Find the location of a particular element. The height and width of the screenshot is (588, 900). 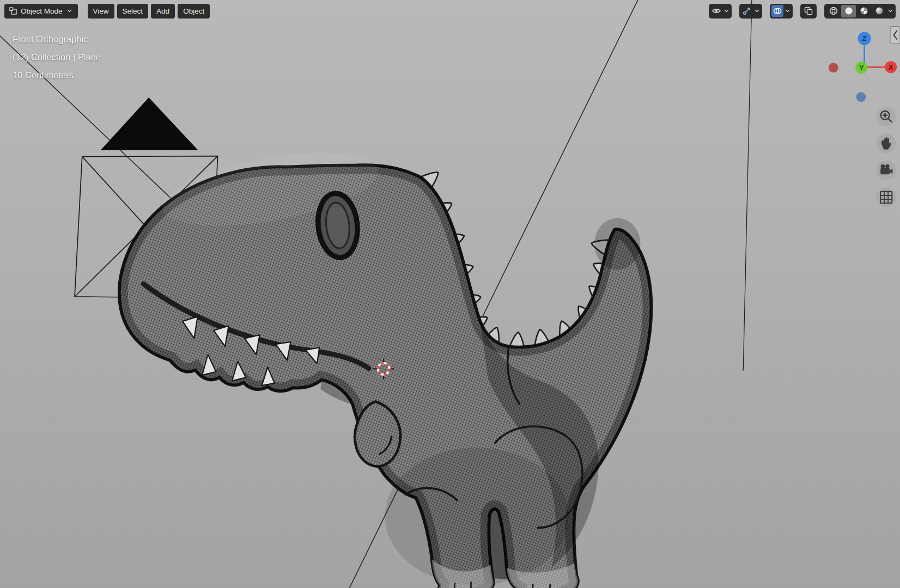

gizmos-dropdown is located at coordinates (751, 11).